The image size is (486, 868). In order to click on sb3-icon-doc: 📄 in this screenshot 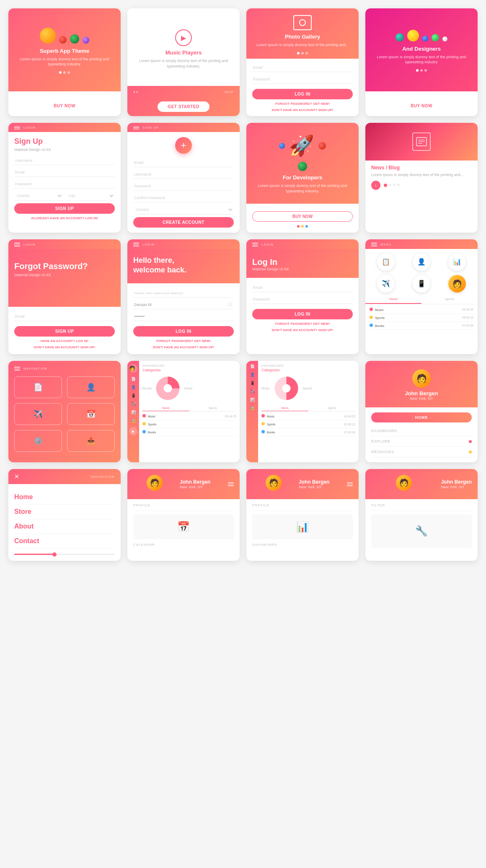, I will do `click(252, 366)`.